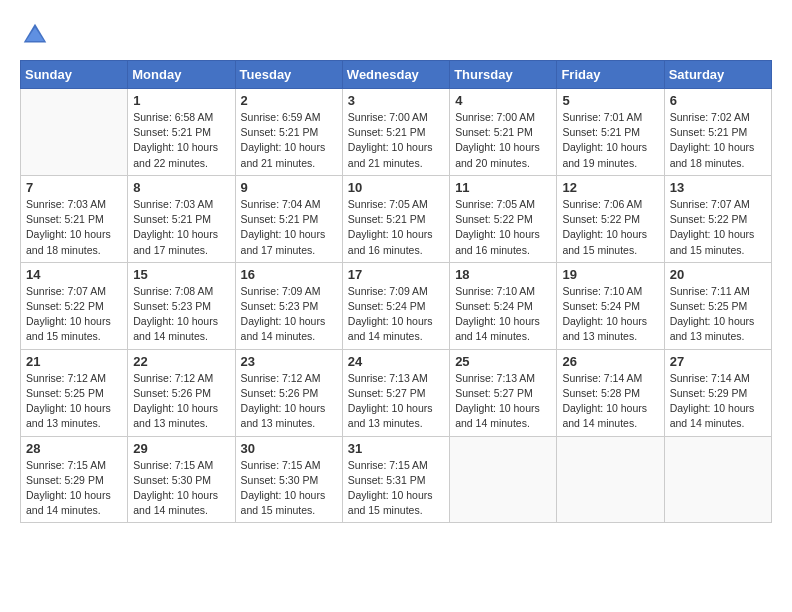  I want to click on day-number: 28, so click(74, 448).